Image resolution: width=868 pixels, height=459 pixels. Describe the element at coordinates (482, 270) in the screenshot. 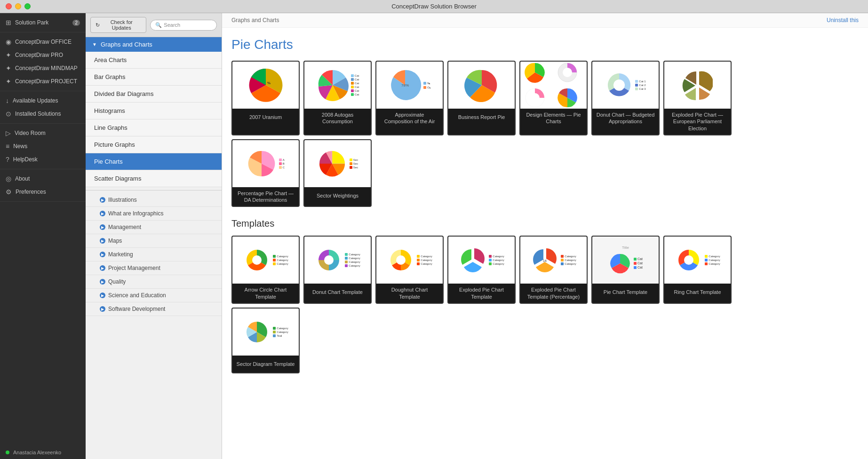

I see `template-card-exploded-pie: Category Category Category Exploded Pie …` at that location.